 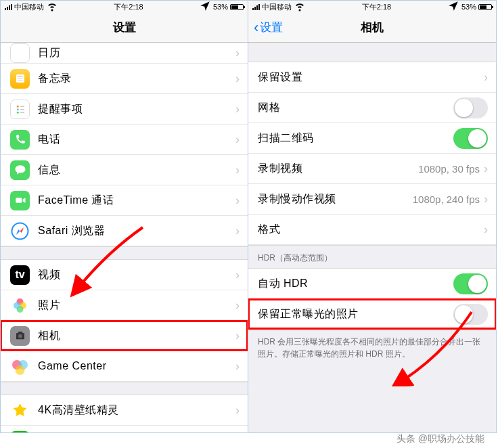 What do you see at coordinates (20, 306) in the screenshot?
I see `photos-icon` at bounding box center [20, 306].